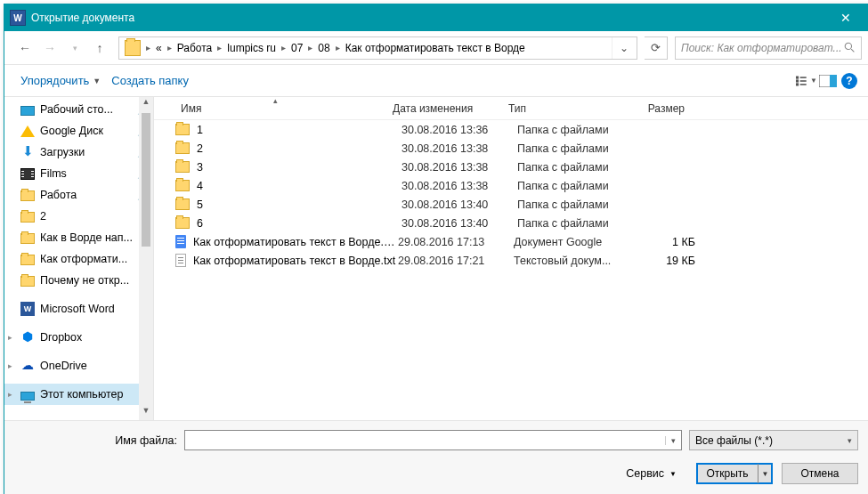 Image resolution: width=868 pixels, height=494 pixels. What do you see at coordinates (25, 48) in the screenshot?
I see `back-button: ←` at bounding box center [25, 48].